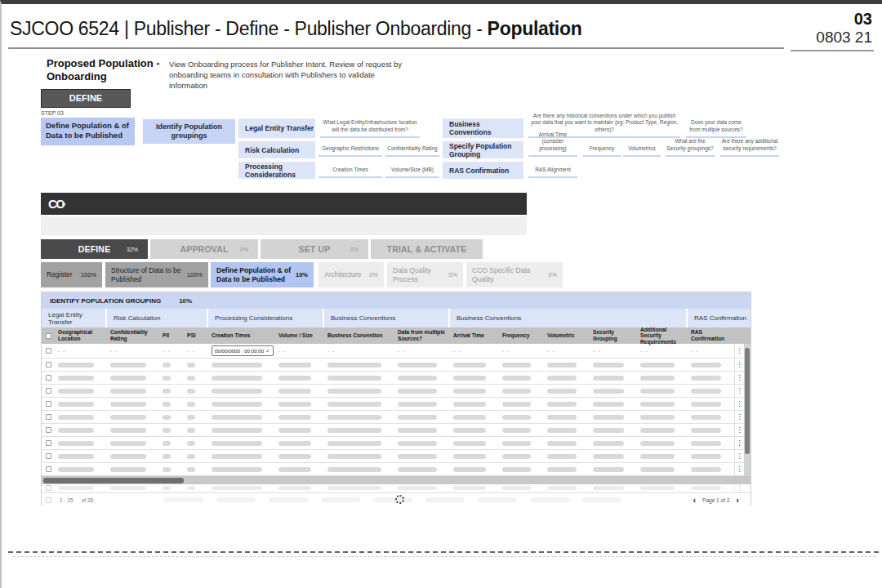  I want to click on subtab-data-quality-process: Data Quality Process 0%, so click(425, 274).